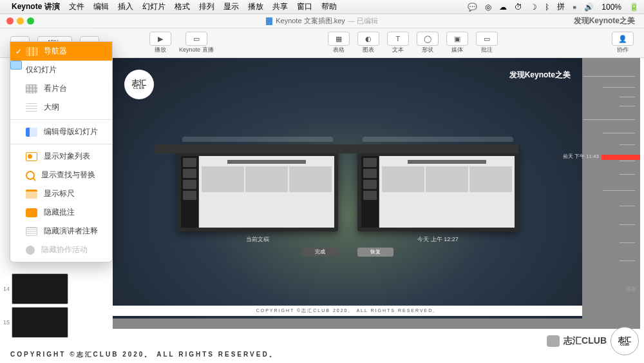 Image resolution: width=644 pixels, height=363 pixels. Describe the element at coordinates (10, 21) in the screenshot. I see `close-button` at that location.